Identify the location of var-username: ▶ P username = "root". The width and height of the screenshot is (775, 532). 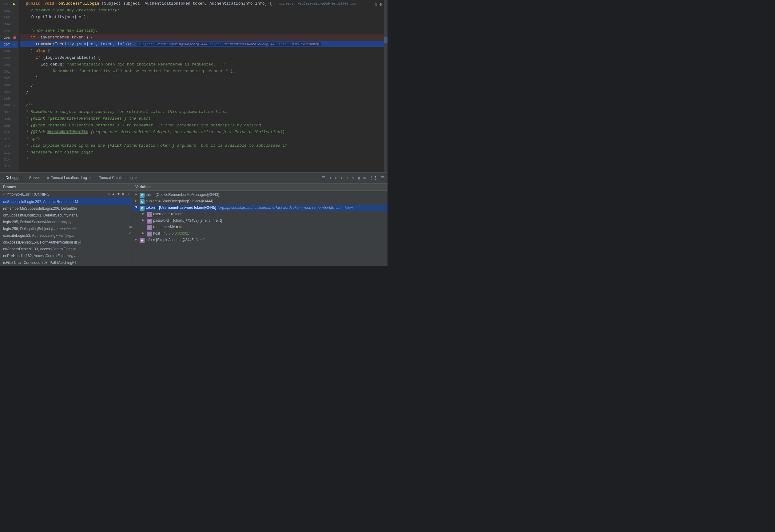
(260, 214).